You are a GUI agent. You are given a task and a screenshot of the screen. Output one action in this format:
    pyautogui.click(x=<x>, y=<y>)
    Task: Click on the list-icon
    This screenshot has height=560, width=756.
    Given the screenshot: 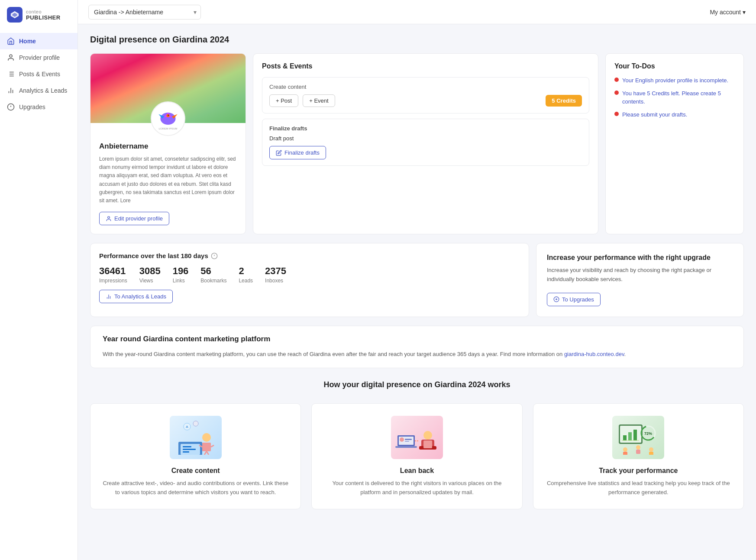 What is the action you would take?
    pyautogui.click(x=11, y=74)
    